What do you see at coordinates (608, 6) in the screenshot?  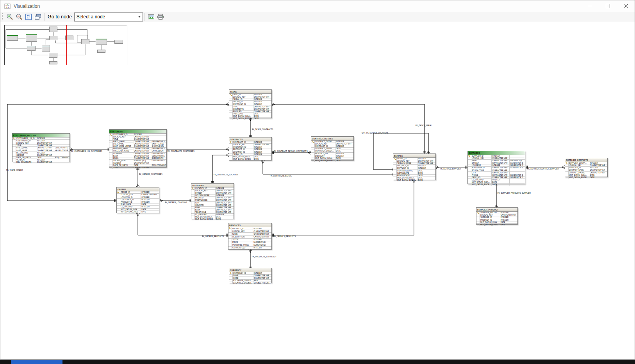 I see `maximize-button` at bounding box center [608, 6].